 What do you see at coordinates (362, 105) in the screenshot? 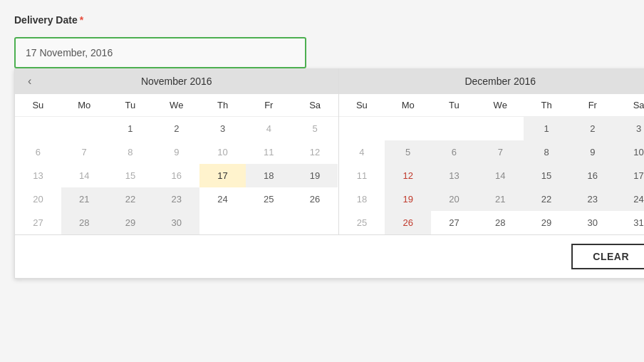
I see `weekday-label: Su` at bounding box center [362, 105].